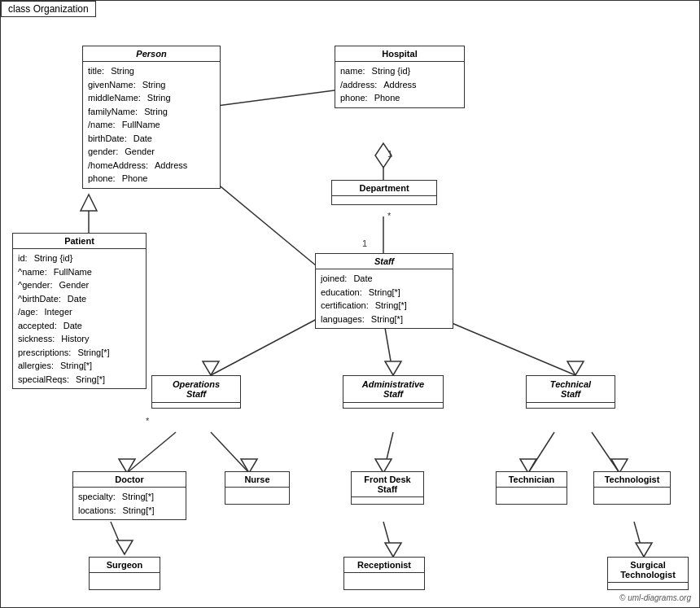  I want to click on patient-class: Patient id:String {id} ^name:FullName ^g…, so click(80, 311).